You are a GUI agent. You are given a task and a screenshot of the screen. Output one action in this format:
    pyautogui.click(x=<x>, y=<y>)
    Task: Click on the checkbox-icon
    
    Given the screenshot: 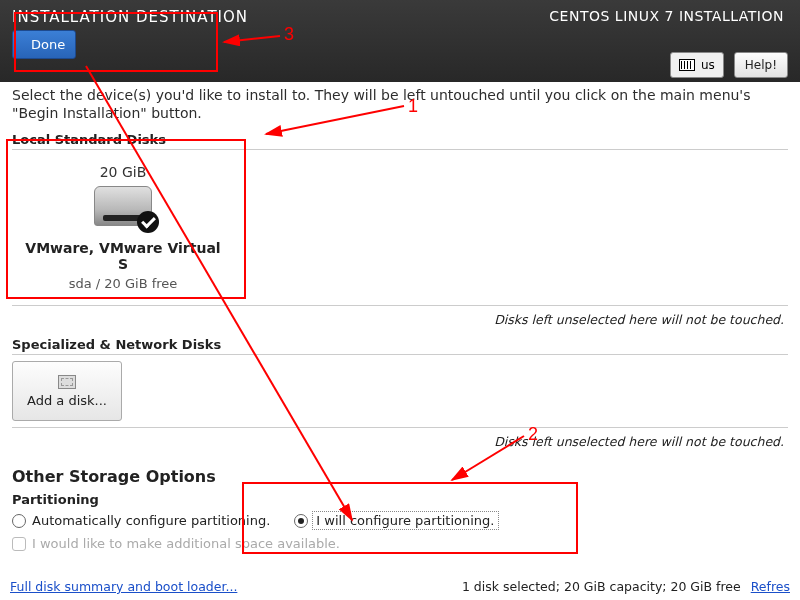 What is the action you would take?
    pyautogui.click(x=19, y=544)
    